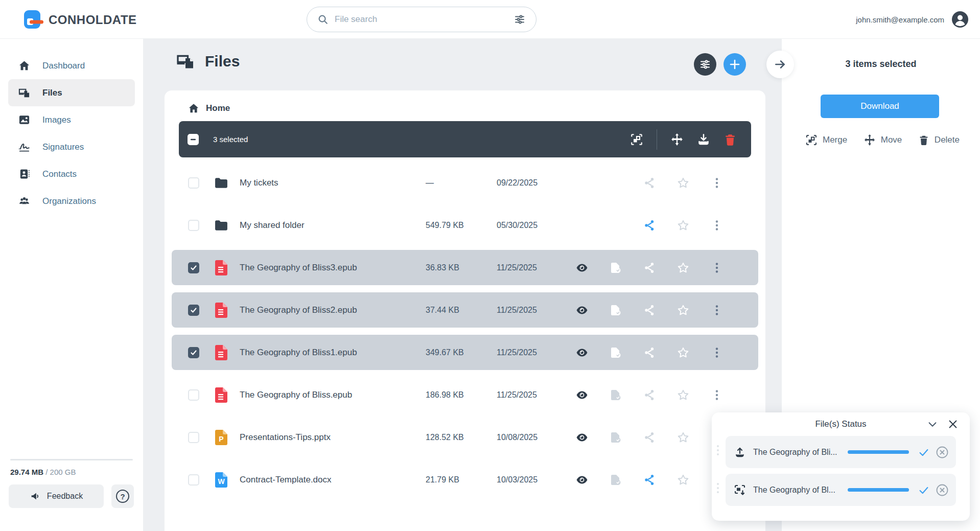  I want to click on search-filter-icon, so click(520, 19).